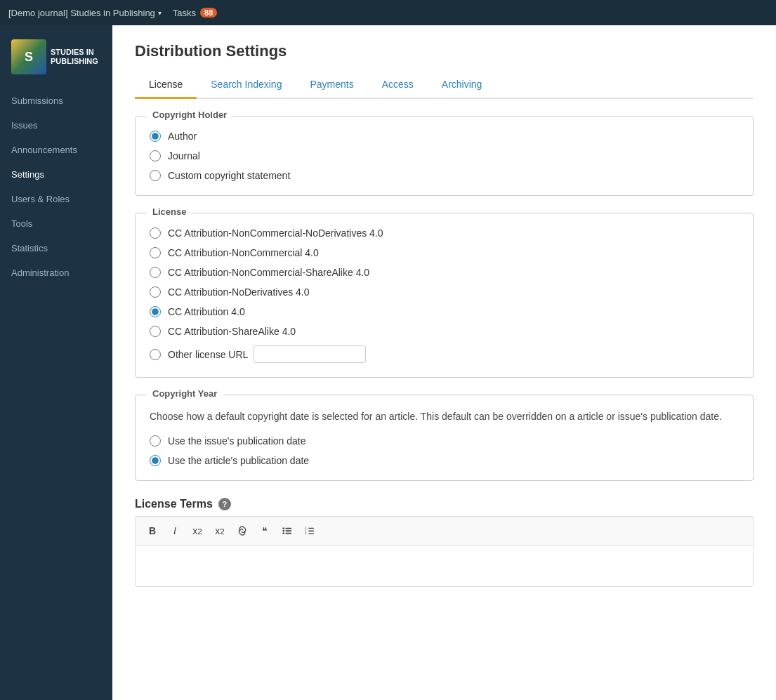 This screenshot has height=700, width=776. Describe the element at coordinates (268, 272) in the screenshot. I see `license-cc-nc-sa-label: CC Attribution-NonCommercial-ShareAlike …` at that location.